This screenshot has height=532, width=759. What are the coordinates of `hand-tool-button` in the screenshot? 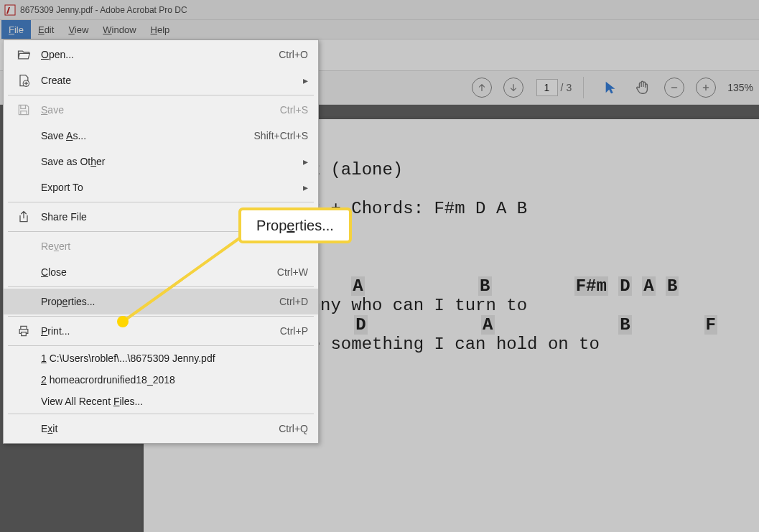 It's located at (643, 88).